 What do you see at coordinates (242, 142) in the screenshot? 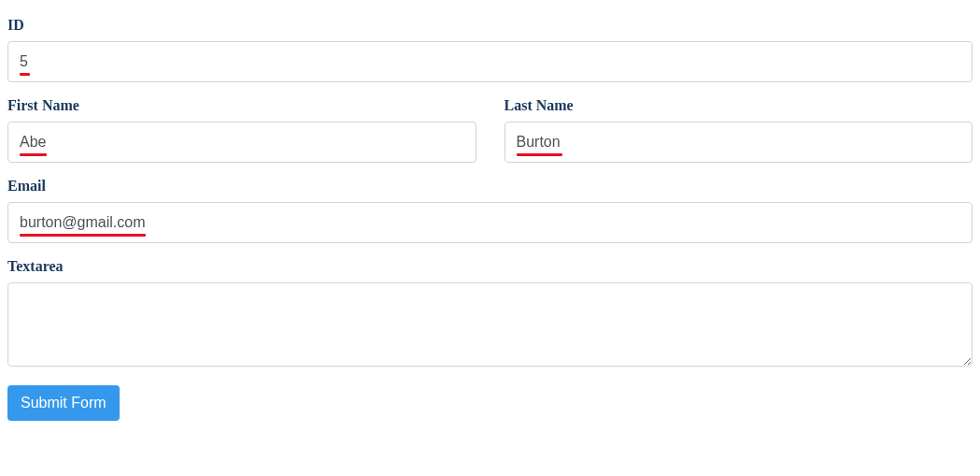
I see `first-name-field` at bounding box center [242, 142].